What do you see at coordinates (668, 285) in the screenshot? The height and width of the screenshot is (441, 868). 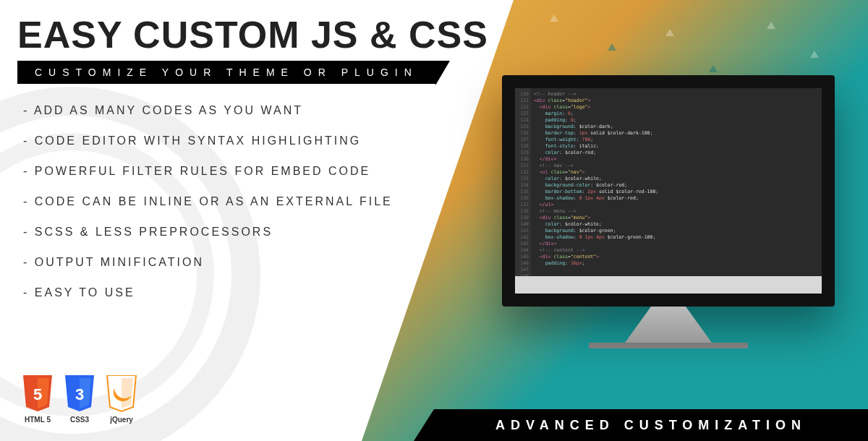 I see `monitor-chin` at bounding box center [668, 285].